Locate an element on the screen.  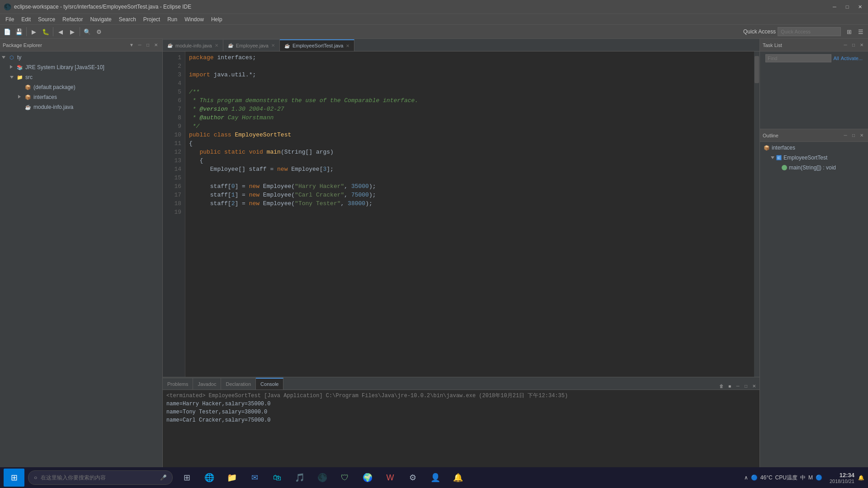
menu-help: Help is located at coordinates (217, 19).